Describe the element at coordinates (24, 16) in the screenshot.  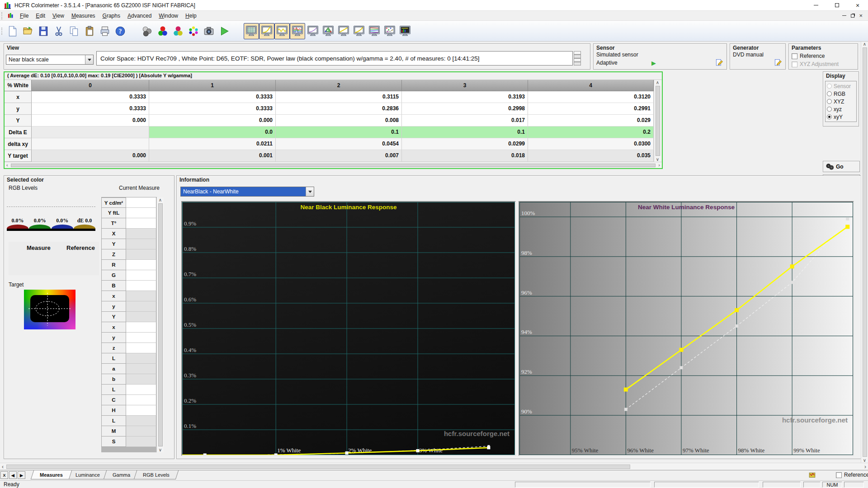
I see `menu-file: File` at that location.